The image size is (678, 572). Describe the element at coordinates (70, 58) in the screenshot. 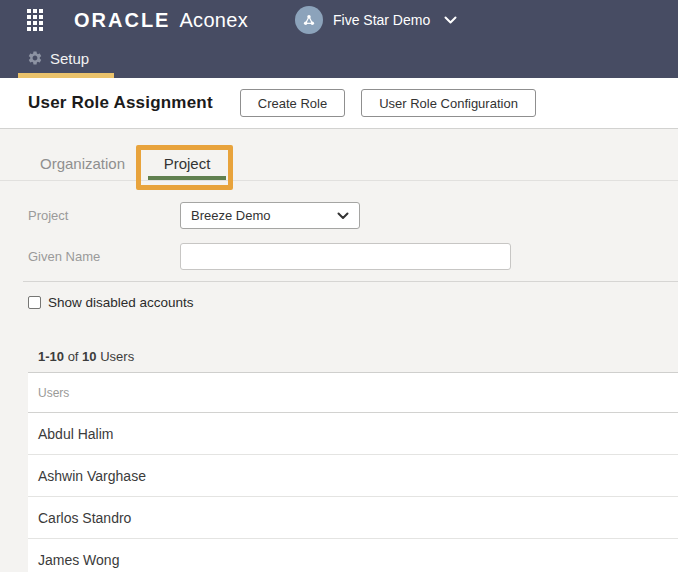

I see `setup-label: Setup` at that location.